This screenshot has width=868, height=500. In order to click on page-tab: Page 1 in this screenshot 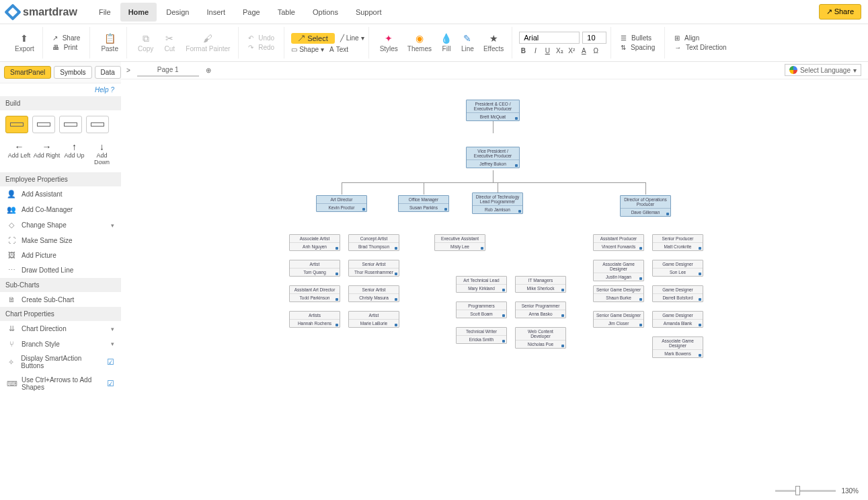, I will do `click(168, 70)`.